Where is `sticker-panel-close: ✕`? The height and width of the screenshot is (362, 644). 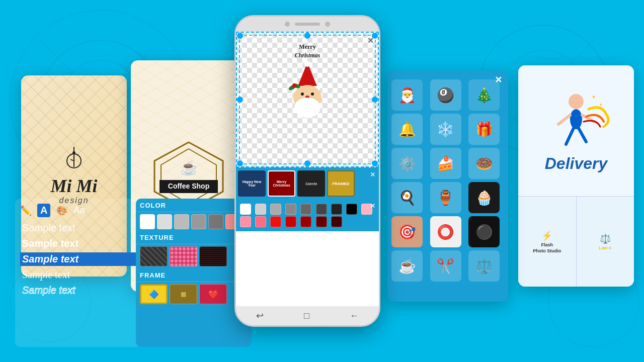 sticker-panel-close: ✕ is located at coordinates (373, 174).